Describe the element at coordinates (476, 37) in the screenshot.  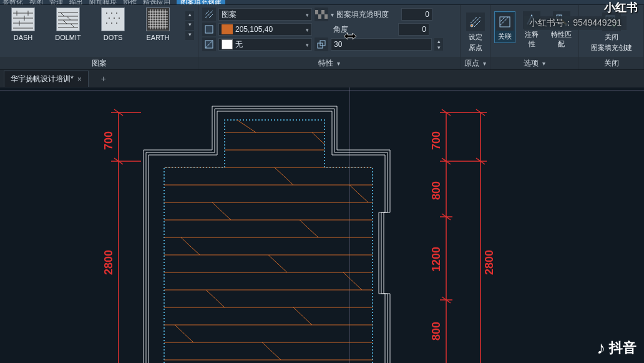
I see `panel-origin: 设定 原点 原点` at that location.